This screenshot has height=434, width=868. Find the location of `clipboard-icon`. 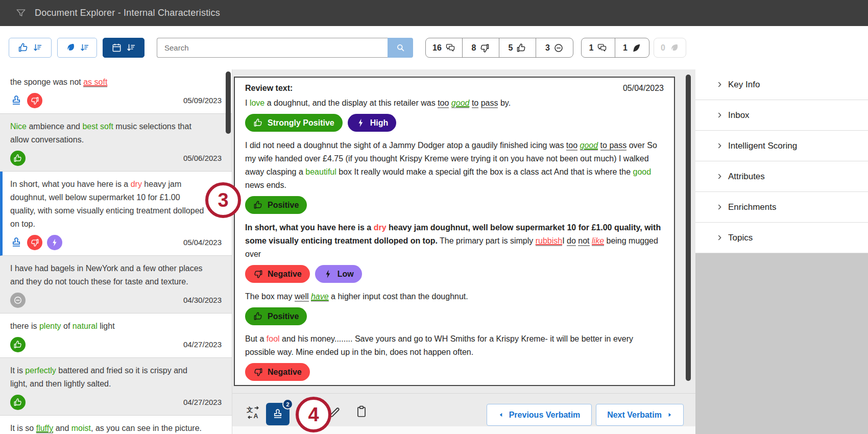

clipboard-icon is located at coordinates (361, 412).